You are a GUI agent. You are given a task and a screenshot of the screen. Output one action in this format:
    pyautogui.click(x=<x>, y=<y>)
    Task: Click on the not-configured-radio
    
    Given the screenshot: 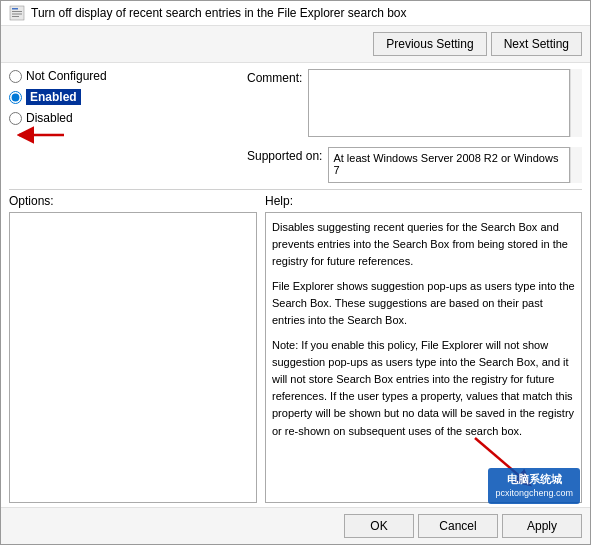 What is the action you would take?
    pyautogui.click(x=16, y=76)
    